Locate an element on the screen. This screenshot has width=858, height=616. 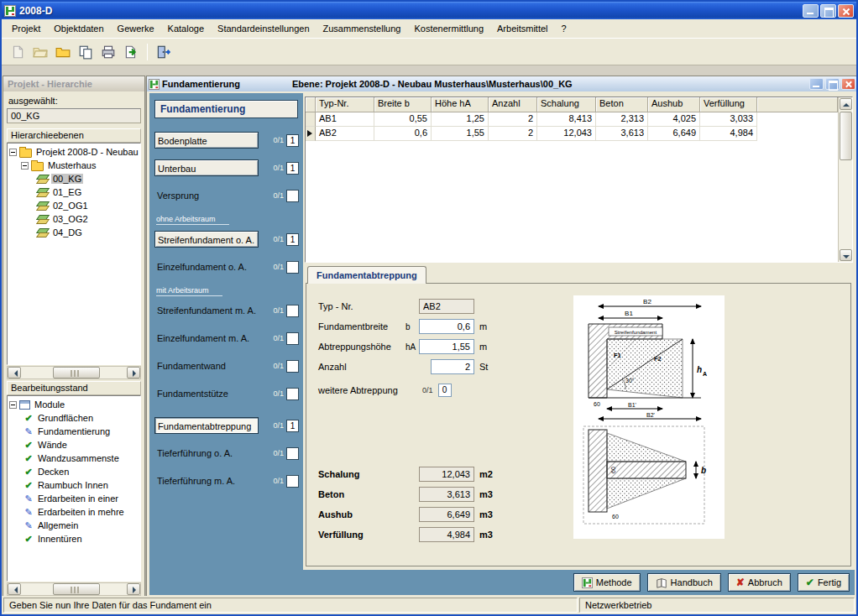
tree-item-label: Decken is located at coordinates (54, 472).